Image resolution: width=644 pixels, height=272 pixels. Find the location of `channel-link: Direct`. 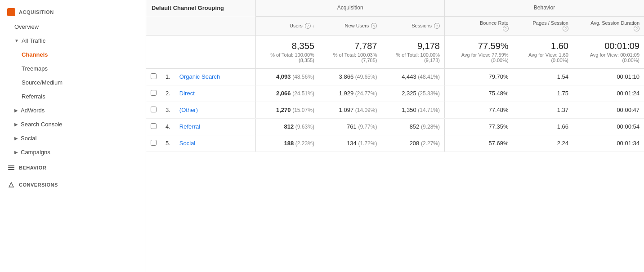

channel-link: Direct is located at coordinates (187, 94).